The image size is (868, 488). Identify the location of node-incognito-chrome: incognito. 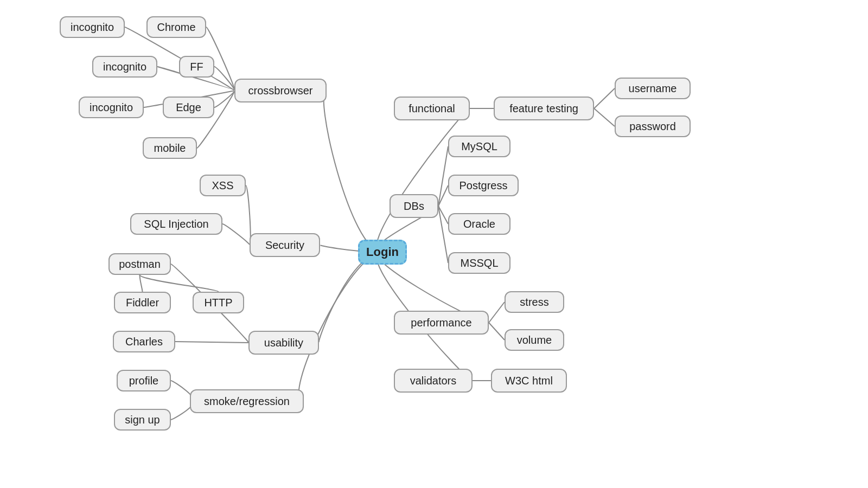
(92, 27).